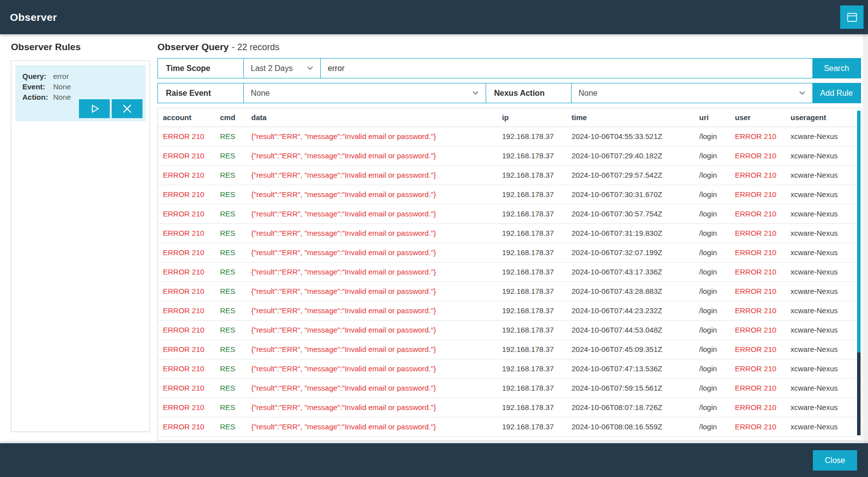 Image resolution: width=868 pixels, height=477 pixels. I want to click on scrollbar-track, so click(859, 394).